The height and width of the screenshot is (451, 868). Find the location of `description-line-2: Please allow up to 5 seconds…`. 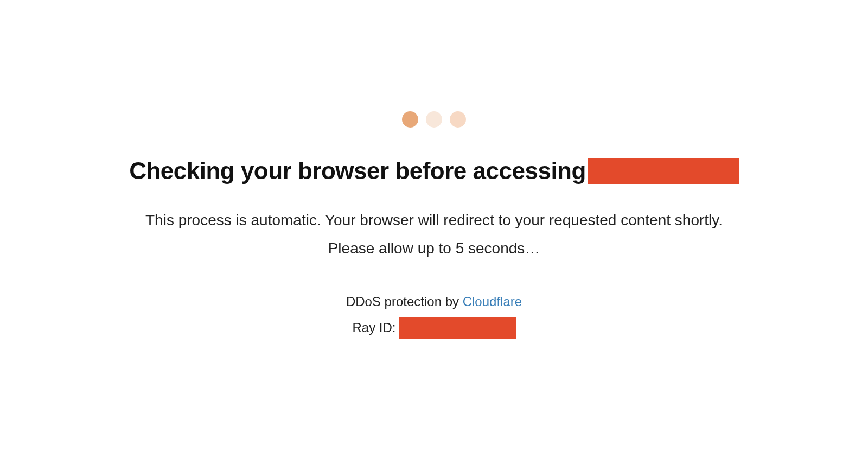

description-line-2: Please allow up to 5 seconds… is located at coordinates (434, 249).